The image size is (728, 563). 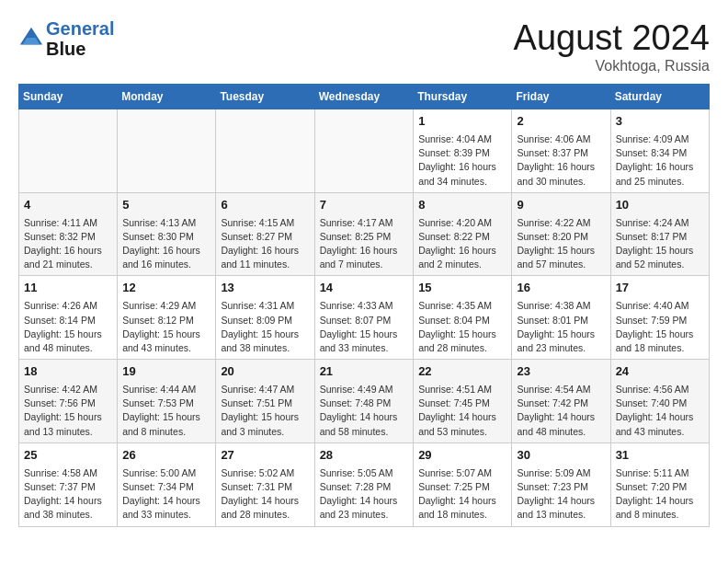 What do you see at coordinates (561, 206) in the screenshot?
I see `day-number: 9` at bounding box center [561, 206].